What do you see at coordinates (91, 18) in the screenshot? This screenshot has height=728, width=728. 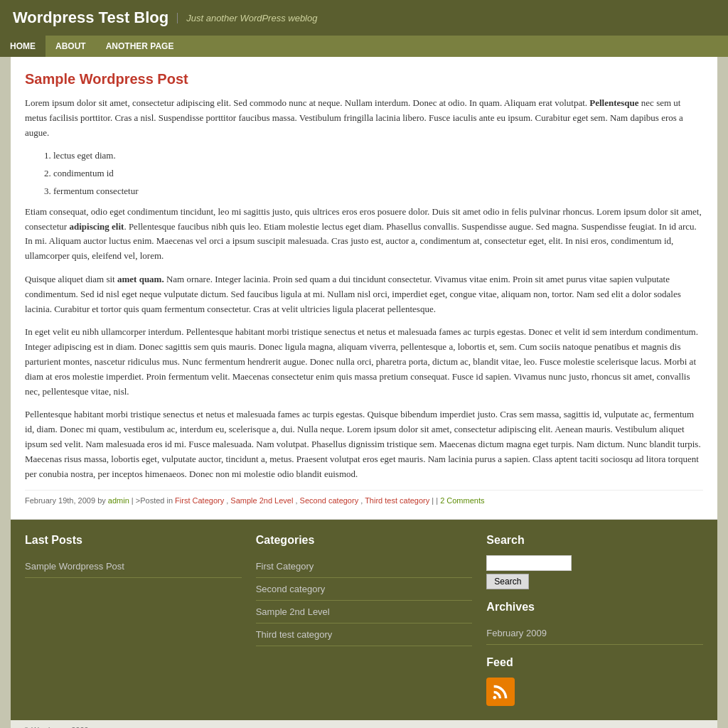 I see `site-title: Wordpress Test Blog` at bounding box center [91, 18].